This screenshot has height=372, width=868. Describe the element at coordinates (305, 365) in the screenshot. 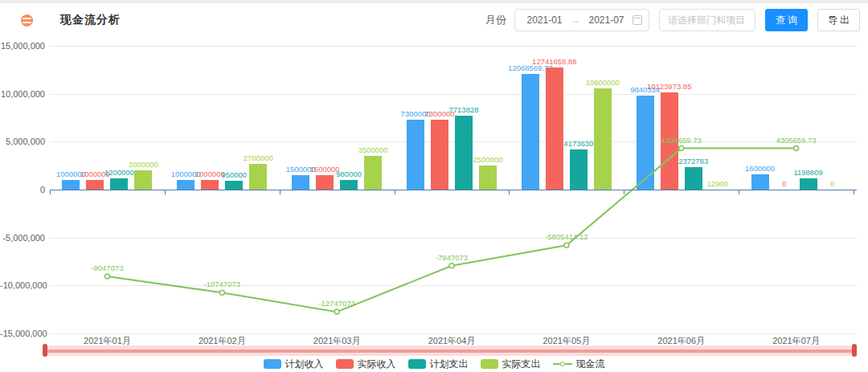

I see `legend-label: 计划收入` at that location.